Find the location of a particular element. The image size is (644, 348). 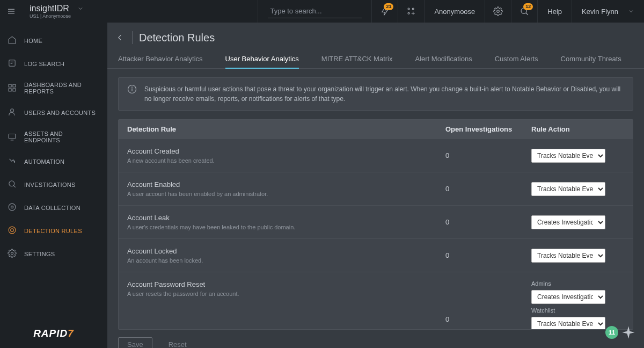

help-link: Help is located at coordinates (554, 11).